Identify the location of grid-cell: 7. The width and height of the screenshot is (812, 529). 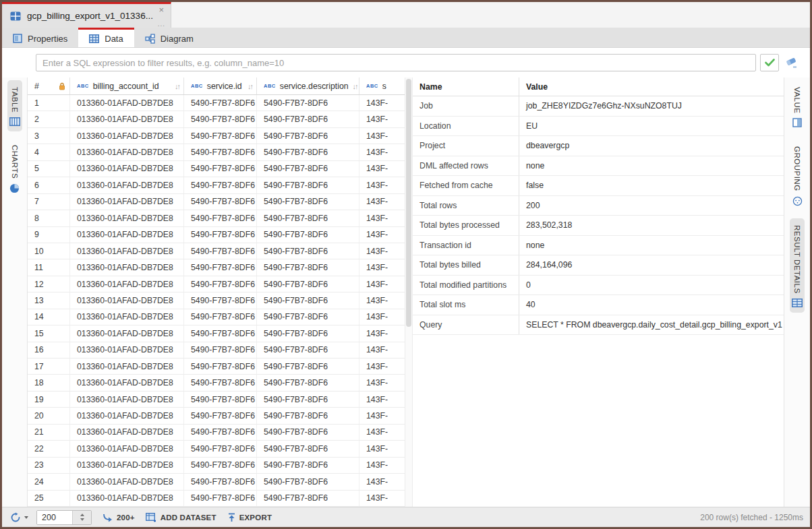
(49, 202).